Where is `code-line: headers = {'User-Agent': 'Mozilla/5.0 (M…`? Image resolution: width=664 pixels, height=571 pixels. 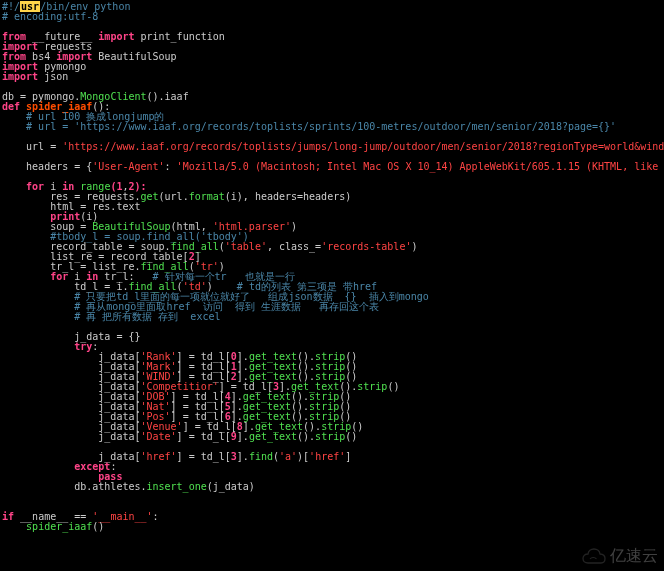
code-line: headers = {'User-Agent': 'Mozilla/5.0 (M… is located at coordinates (333, 166).